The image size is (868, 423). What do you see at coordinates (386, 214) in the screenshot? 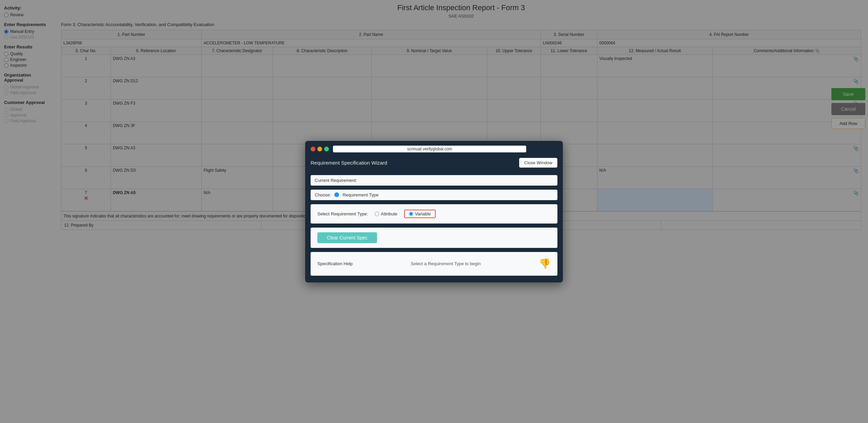
I see `attribute-option: Attribute` at bounding box center [386, 214].